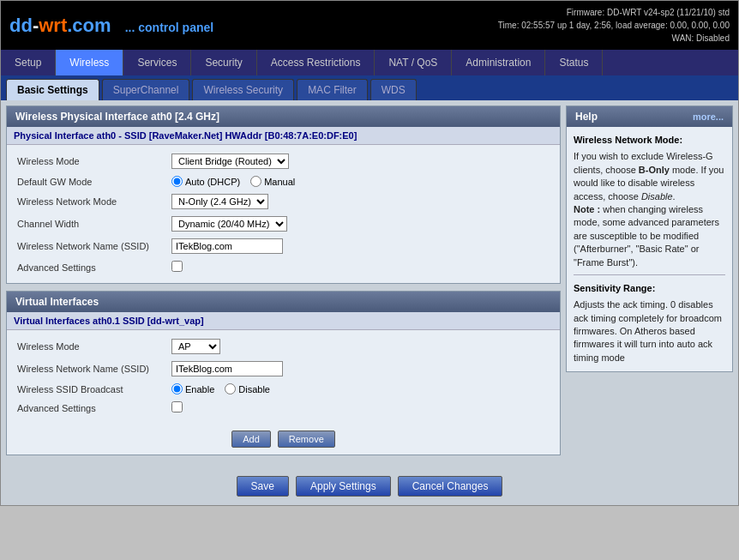 This screenshot has height=560, width=739. What do you see at coordinates (206, 182) in the screenshot?
I see `default-gw-auto-label: Auto (DHCP)` at bounding box center [206, 182].